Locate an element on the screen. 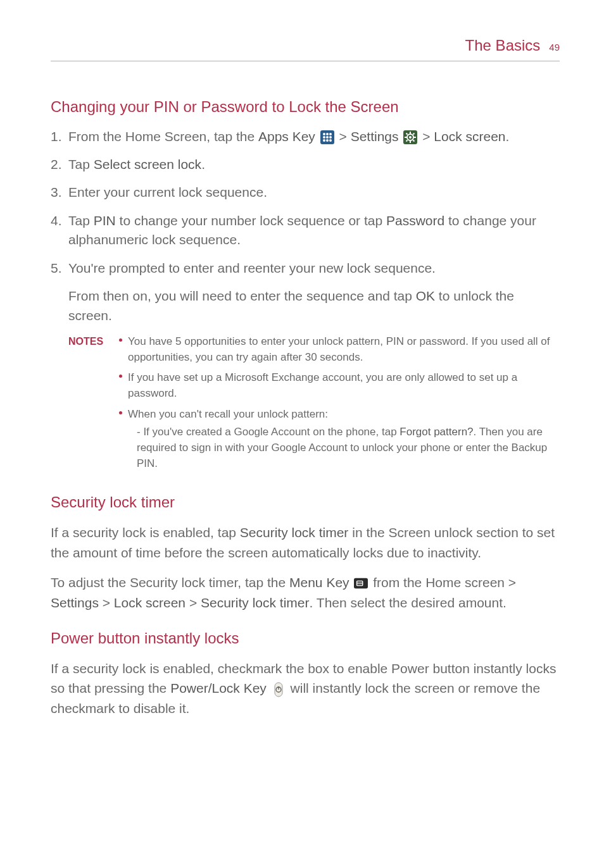  note-text: When you can't recall your unlock patter… is located at coordinates (228, 414).